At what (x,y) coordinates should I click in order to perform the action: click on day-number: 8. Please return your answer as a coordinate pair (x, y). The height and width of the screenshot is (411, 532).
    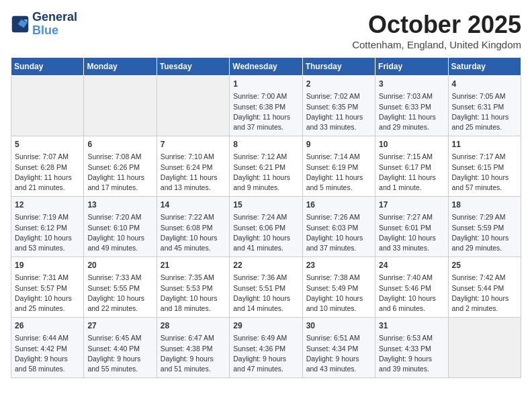
    Looking at the image, I should click on (266, 145).